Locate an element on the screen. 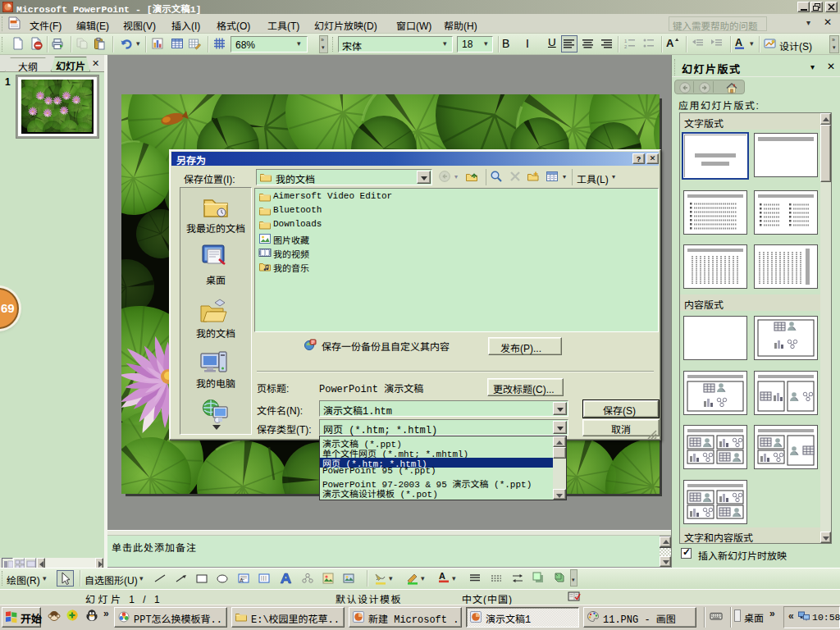  svg-text: 2 is located at coordinates (626, 47).